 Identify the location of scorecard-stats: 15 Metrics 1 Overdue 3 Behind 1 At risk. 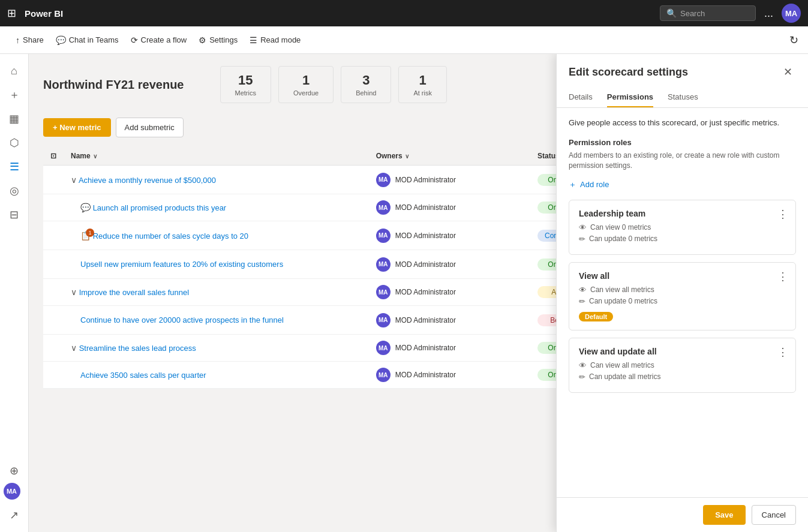
(334, 85).